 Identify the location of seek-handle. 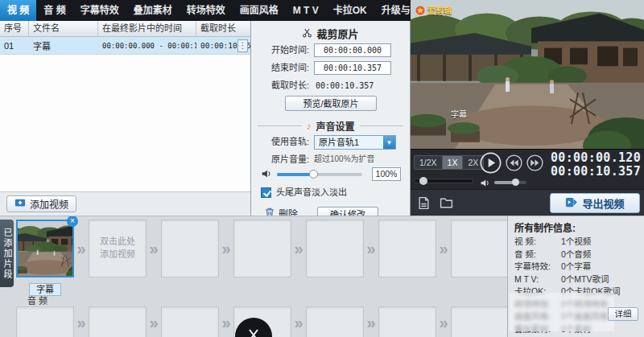
(423, 181).